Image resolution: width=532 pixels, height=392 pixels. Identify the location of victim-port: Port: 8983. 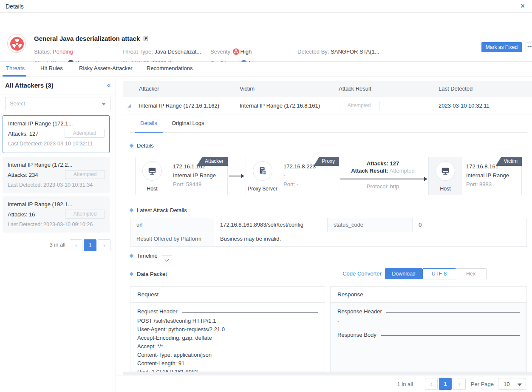
(488, 185).